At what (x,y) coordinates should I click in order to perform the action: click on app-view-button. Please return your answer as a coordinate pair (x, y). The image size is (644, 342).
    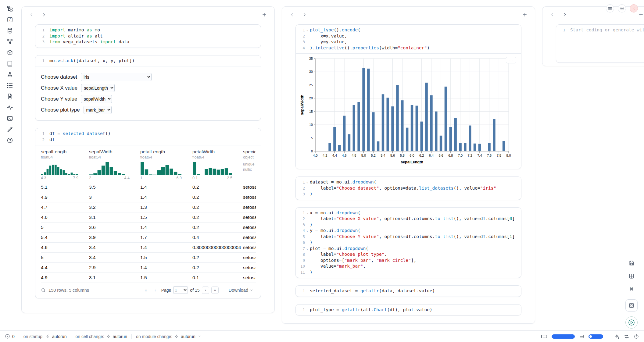
    Looking at the image, I should click on (631, 305).